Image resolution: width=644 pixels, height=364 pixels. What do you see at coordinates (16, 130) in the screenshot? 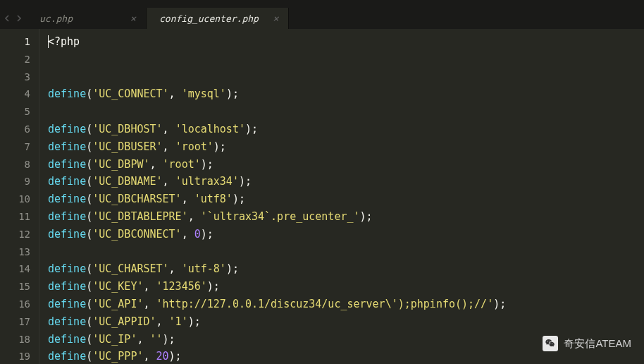
I see `line-number: 6` at bounding box center [16, 130].